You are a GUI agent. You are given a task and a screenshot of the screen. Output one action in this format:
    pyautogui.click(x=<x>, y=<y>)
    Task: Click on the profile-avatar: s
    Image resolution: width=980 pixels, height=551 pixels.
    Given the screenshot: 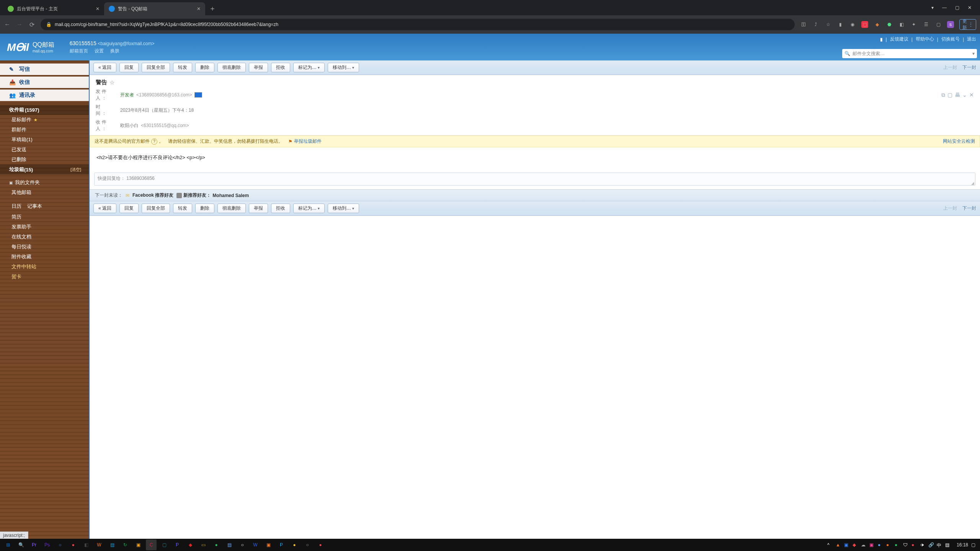 What is the action you would take?
    pyautogui.click(x=951, y=24)
    